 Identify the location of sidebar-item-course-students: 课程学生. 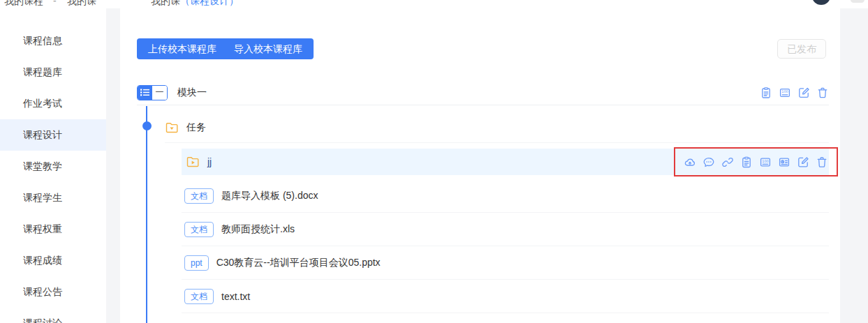
(53, 198).